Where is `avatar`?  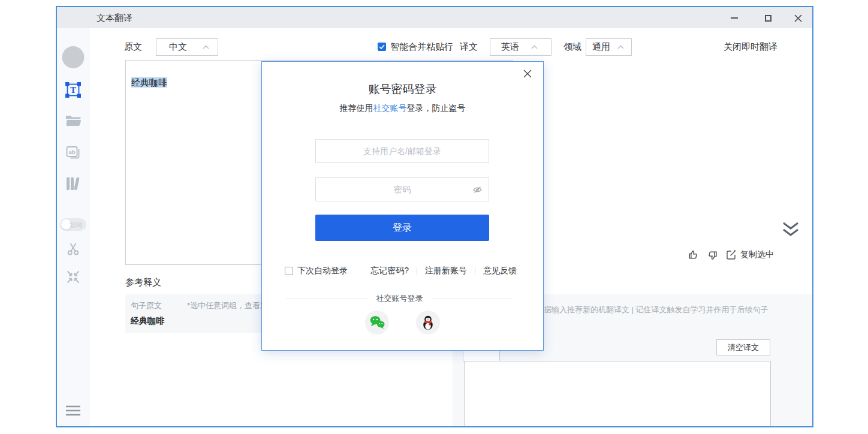 avatar is located at coordinates (73, 58).